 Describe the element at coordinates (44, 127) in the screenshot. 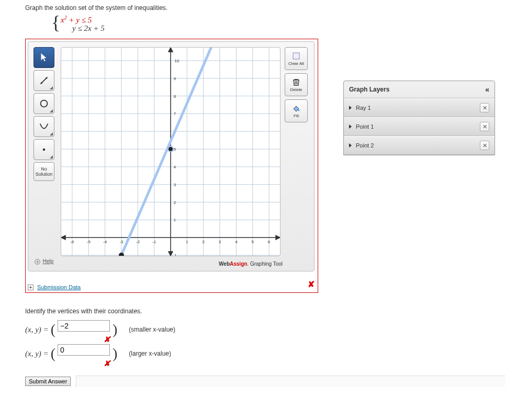

I see `parabola-tool` at that location.